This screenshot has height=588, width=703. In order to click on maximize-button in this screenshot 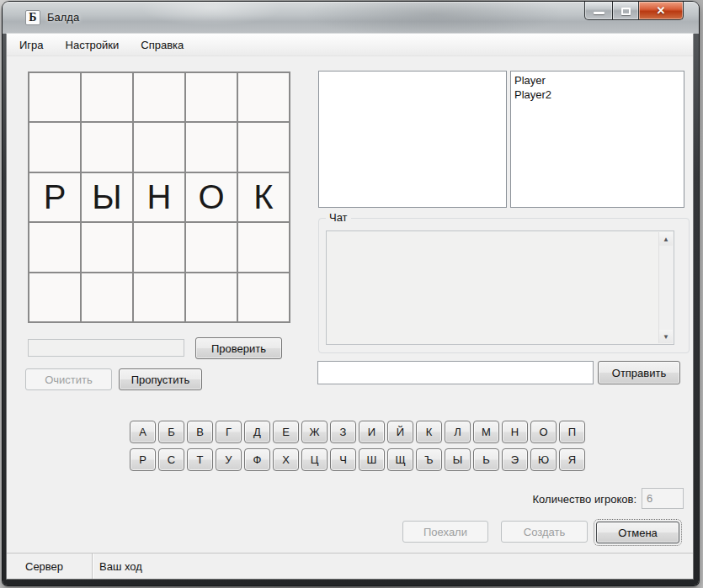, I will do `click(626, 11)`.